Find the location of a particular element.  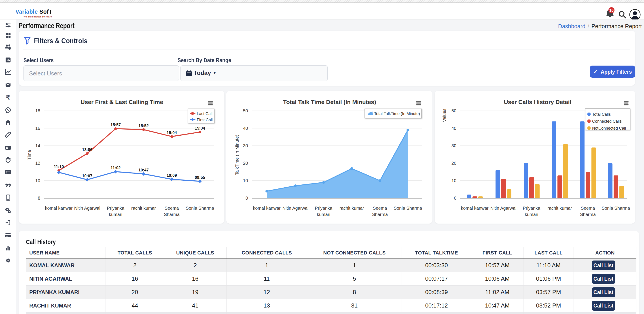

svg-text: 15:52 is located at coordinates (144, 126).